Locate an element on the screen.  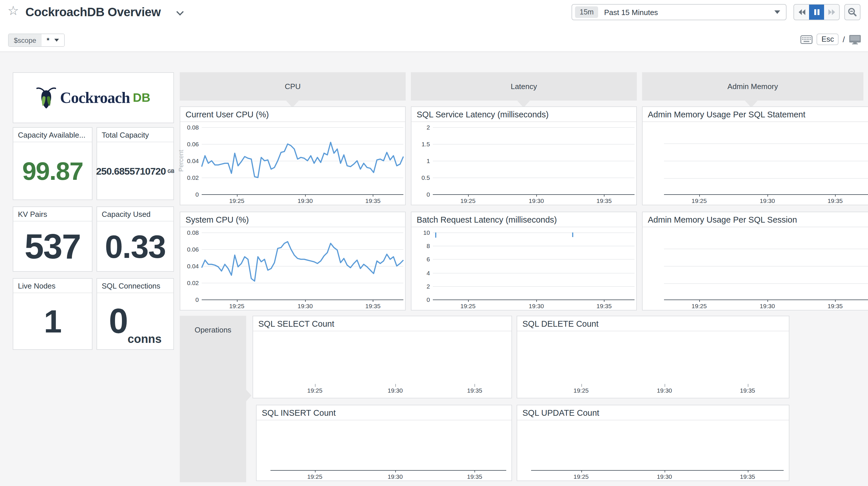
chart-sql-delete-count: SQL DELETE Count 19:2519:3019:35 is located at coordinates (653, 357).